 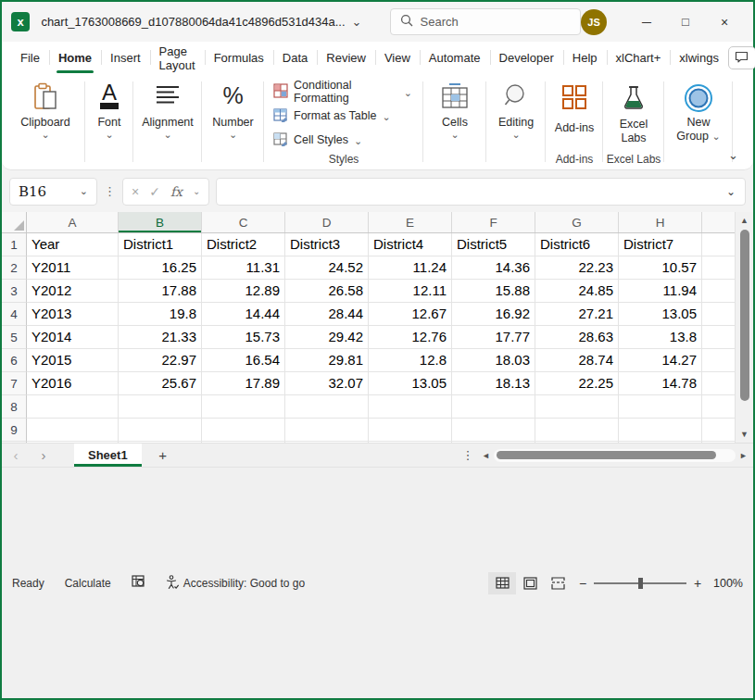 I want to click on horizontal-scroll-track, so click(x=615, y=456).